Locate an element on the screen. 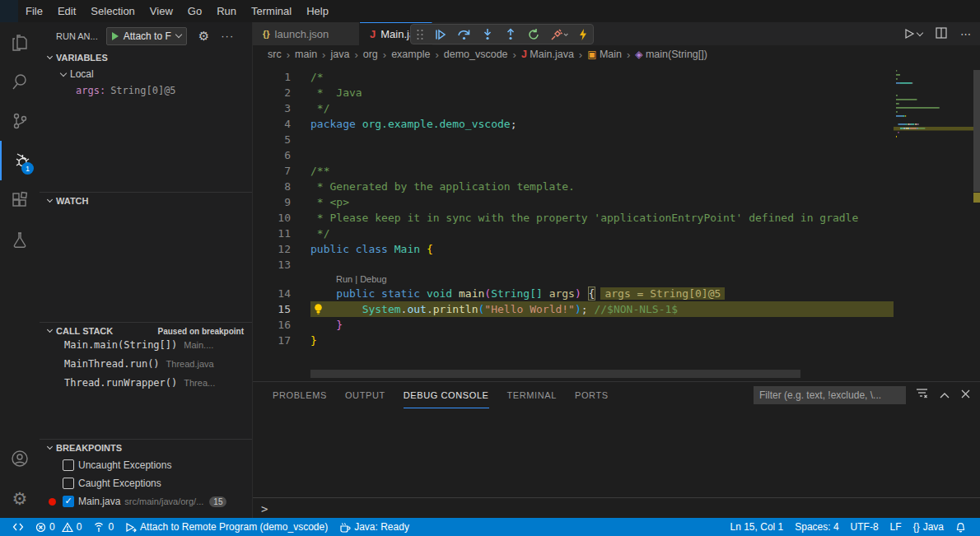 This screenshot has height=536, width=980. code-line-7: 7/** is located at coordinates (573, 171).